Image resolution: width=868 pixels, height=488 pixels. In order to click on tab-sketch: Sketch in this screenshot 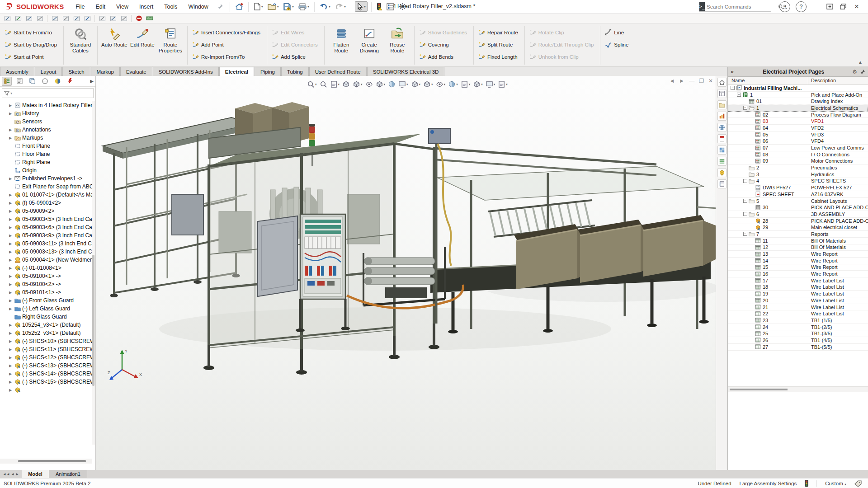, I will do `click(76, 71)`.